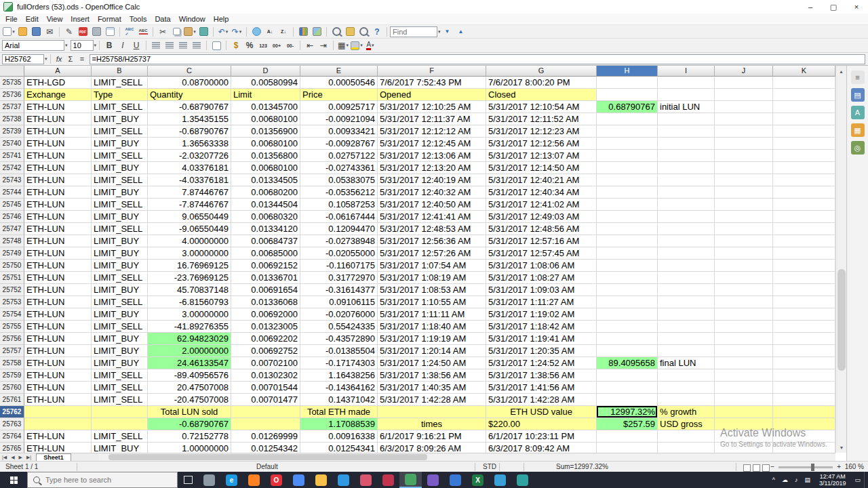  What do you see at coordinates (686, 351) in the screenshot?
I see `cell-I25757` at bounding box center [686, 351].